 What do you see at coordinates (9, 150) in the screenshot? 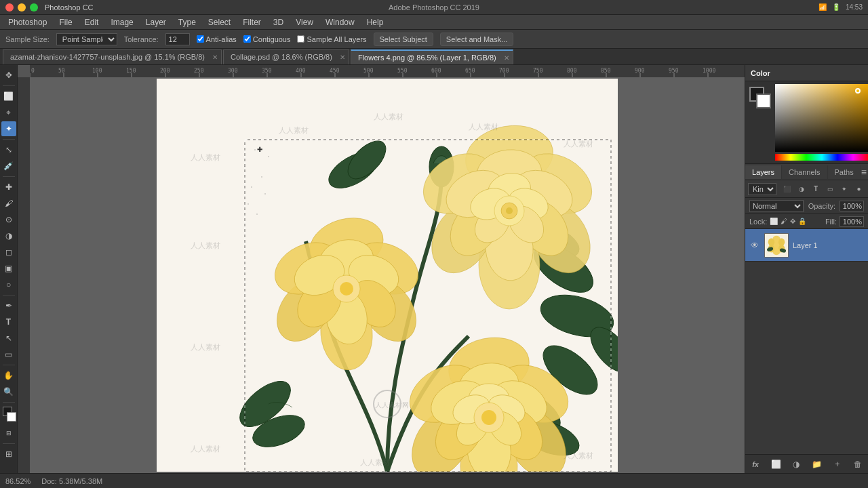
I see `crop-tool: ⤡` at bounding box center [9, 150].